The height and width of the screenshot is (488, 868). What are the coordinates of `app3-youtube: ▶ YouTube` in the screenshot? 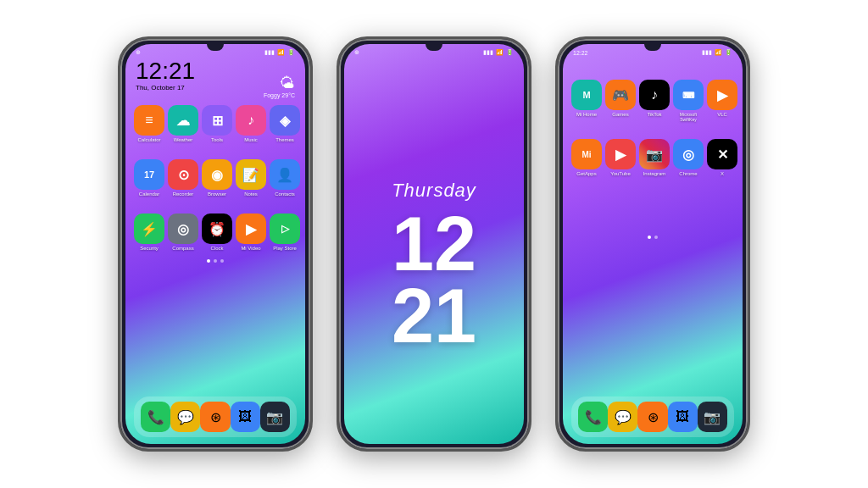 It's located at (620, 158).